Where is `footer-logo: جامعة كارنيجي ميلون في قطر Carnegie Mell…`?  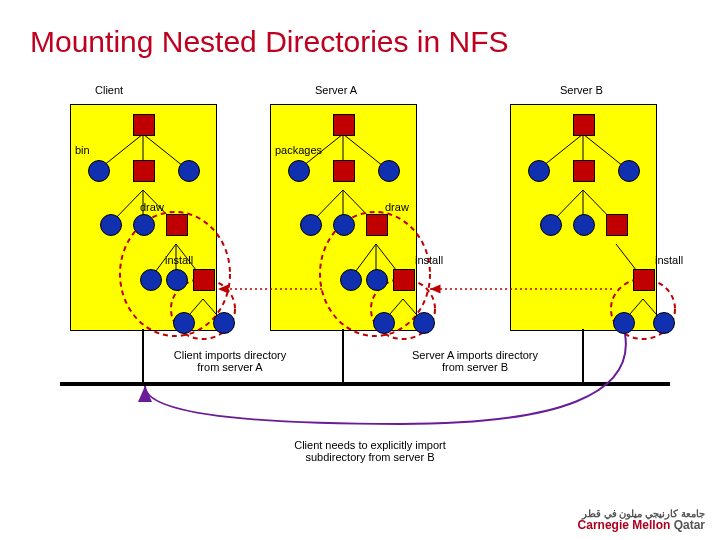
footer-logo: جامعة كارنيجي ميلون في قطر Carnegie Mell… is located at coordinates (642, 520).